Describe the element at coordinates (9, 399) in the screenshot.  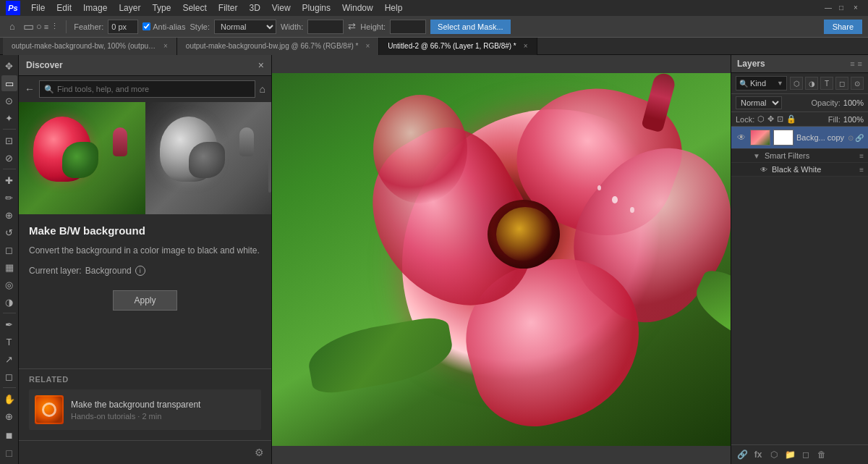
I see `hand-tool: ✋` at that location.